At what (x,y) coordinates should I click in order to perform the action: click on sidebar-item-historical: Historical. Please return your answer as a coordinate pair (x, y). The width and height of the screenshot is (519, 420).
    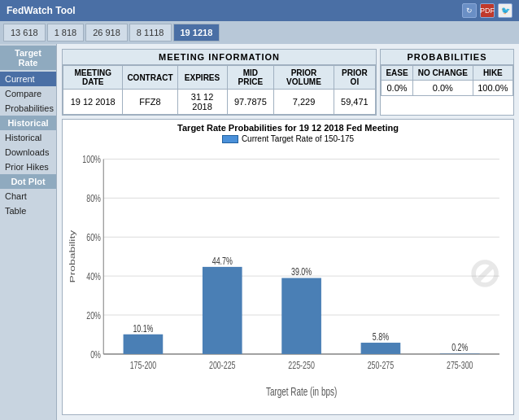
    Looking at the image, I should click on (28, 138).